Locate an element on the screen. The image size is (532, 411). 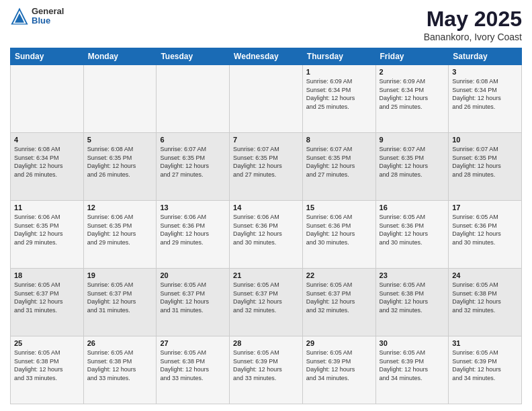
day-number: 5 is located at coordinates (120, 140).